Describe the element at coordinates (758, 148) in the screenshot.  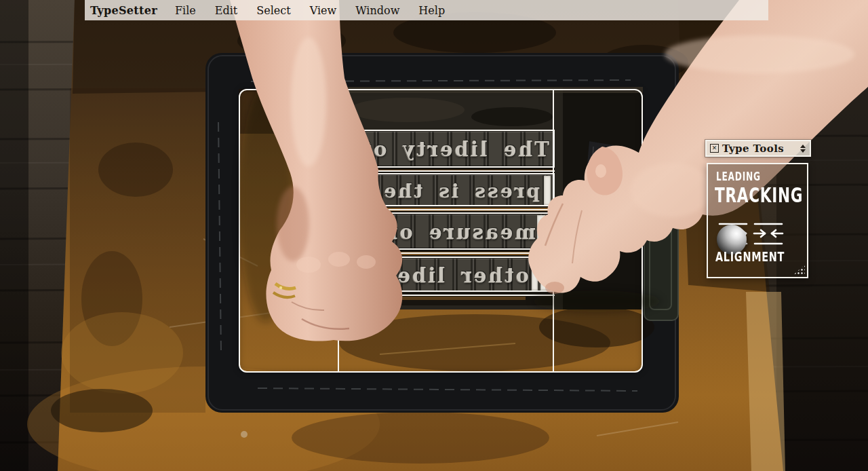
I see `type-tools-panel-header: ✕ Type Tools` at that location.